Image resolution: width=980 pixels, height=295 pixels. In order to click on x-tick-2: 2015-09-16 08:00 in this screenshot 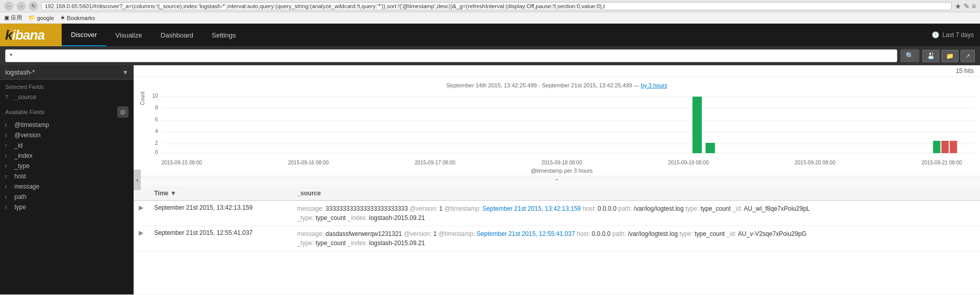, I will do `click(308, 162)`.